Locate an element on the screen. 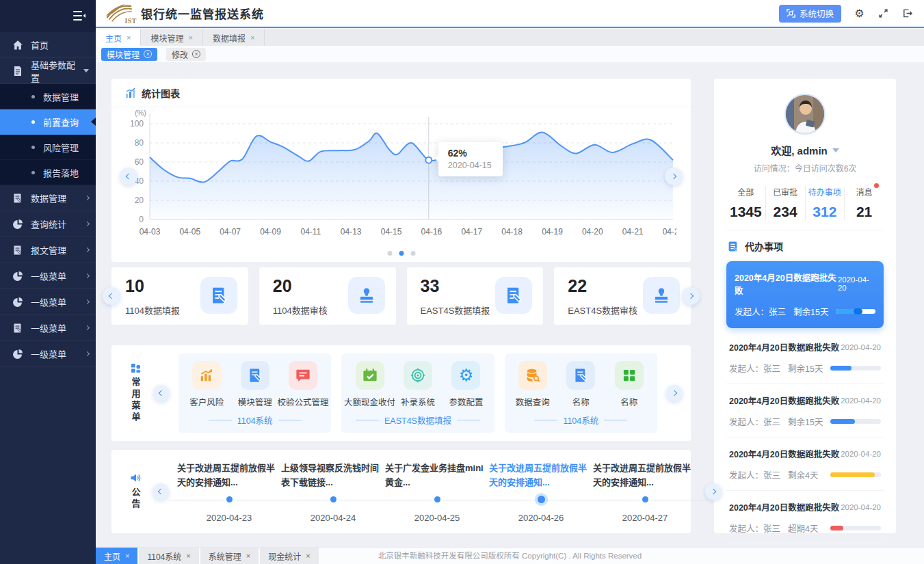 The image size is (924, 564). bottom-tab-cash-stats: 现金统计 is located at coordinates (289, 556).